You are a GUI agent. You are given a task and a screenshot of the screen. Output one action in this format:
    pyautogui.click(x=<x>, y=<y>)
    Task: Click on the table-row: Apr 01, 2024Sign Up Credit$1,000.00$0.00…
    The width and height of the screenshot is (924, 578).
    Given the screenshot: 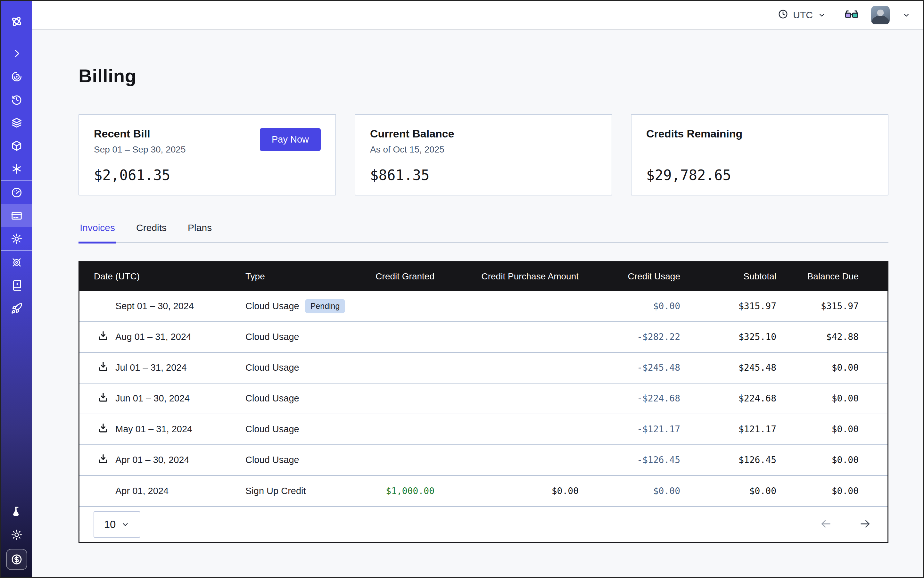 What is the action you would take?
    pyautogui.click(x=483, y=491)
    